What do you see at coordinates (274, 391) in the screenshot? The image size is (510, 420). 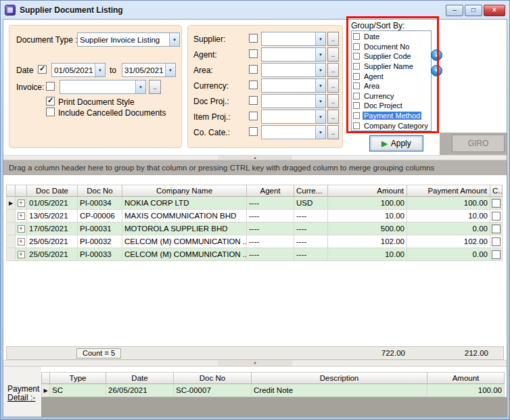 I see `payment-row: ▶ SC 26/05/2021 SC-00007 Credit Note 100…` at bounding box center [274, 391].